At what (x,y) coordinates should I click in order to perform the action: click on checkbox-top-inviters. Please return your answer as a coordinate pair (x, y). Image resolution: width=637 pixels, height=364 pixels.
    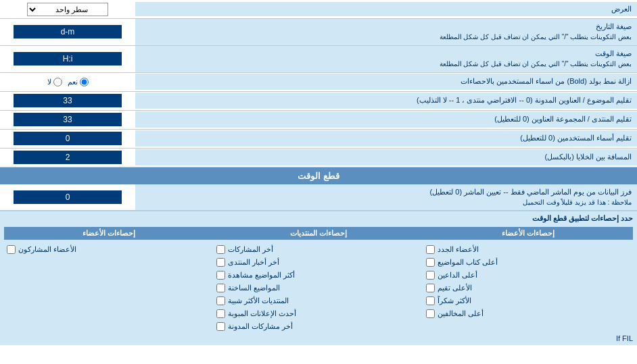
    Looking at the image, I should click on (430, 276).